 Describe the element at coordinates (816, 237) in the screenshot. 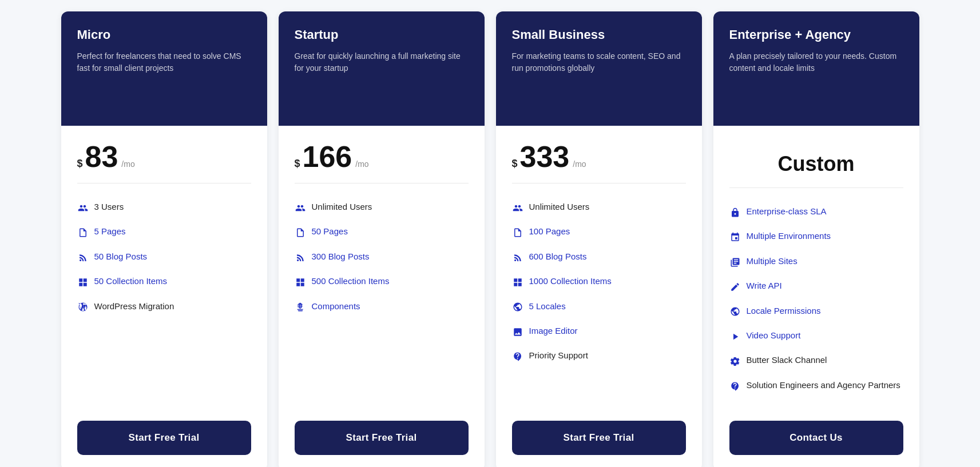

I see `feature-item: Multiple Environments` at that location.